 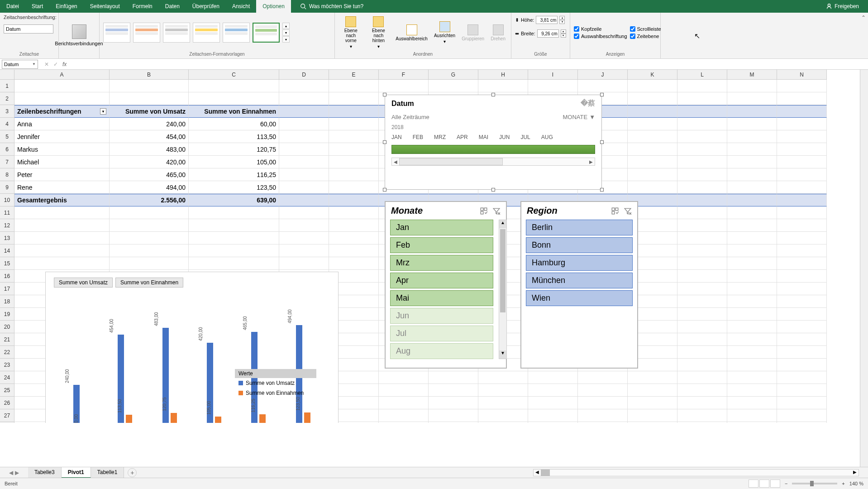 I want to click on cell: Michael, so click(x=62, y=162).